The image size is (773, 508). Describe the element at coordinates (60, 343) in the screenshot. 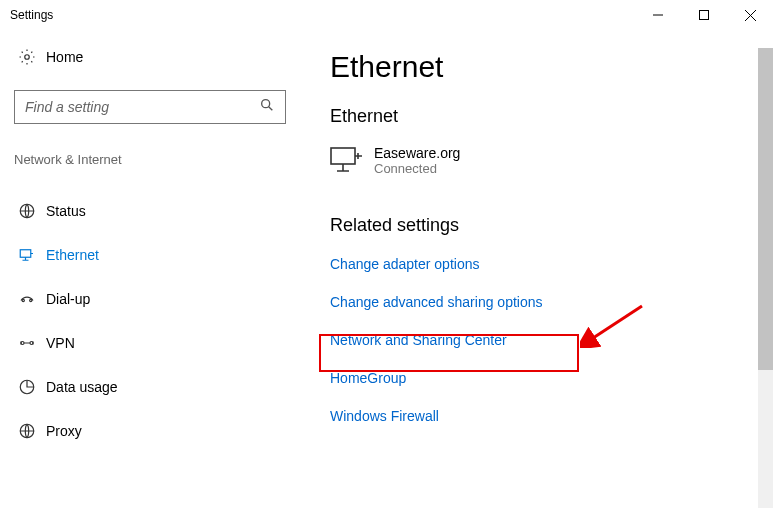

I see `nav-label: VPN` at that location.